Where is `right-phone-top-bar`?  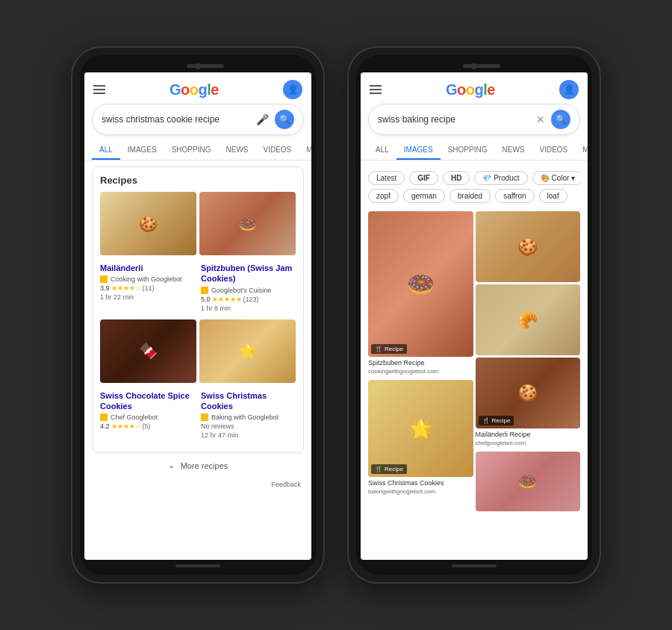
right-phone-top-bar is located at coordinates (474, 67).